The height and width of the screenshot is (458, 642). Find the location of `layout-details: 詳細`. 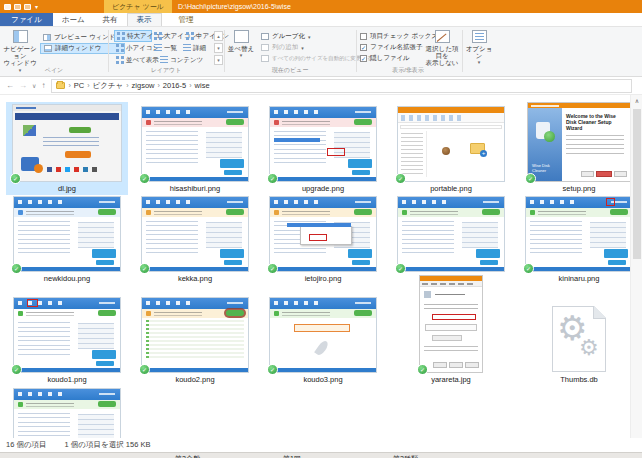

layout-details: 詳細 is located at coordinates (196, 48).